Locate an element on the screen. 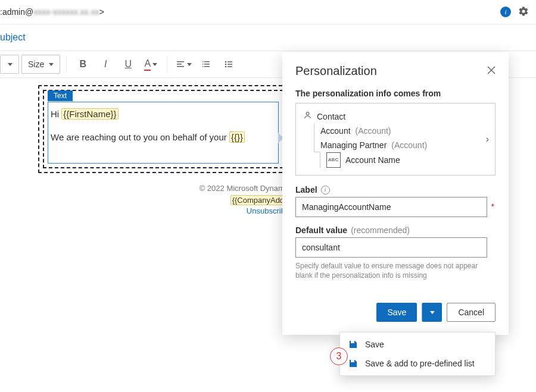 This screenshot has height=392, width=536. label-field-label: Label is located at coordinates (306, 190).